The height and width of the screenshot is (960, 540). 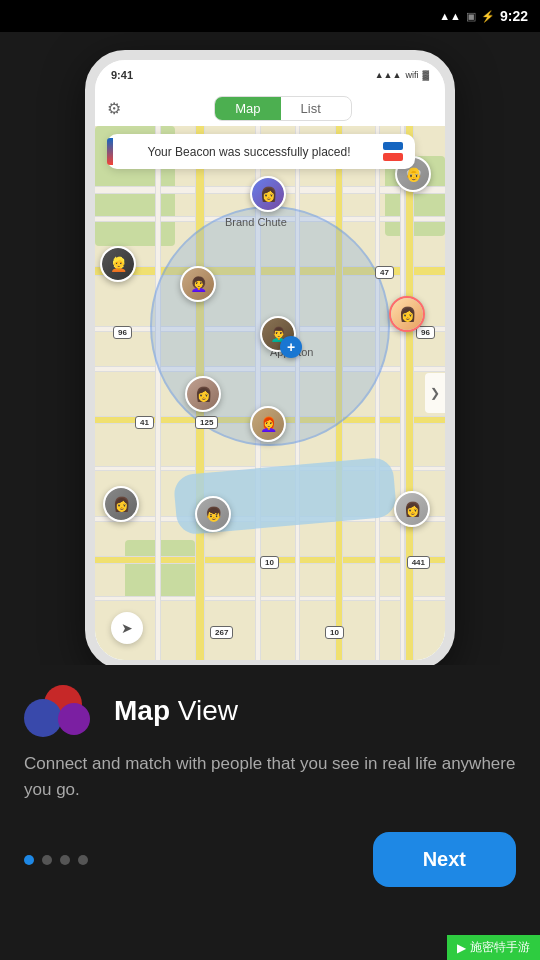 What do you see at coordinates (204, 710) in the screenshot?
I see `title-normal: View` at bounding box center [204, 710].